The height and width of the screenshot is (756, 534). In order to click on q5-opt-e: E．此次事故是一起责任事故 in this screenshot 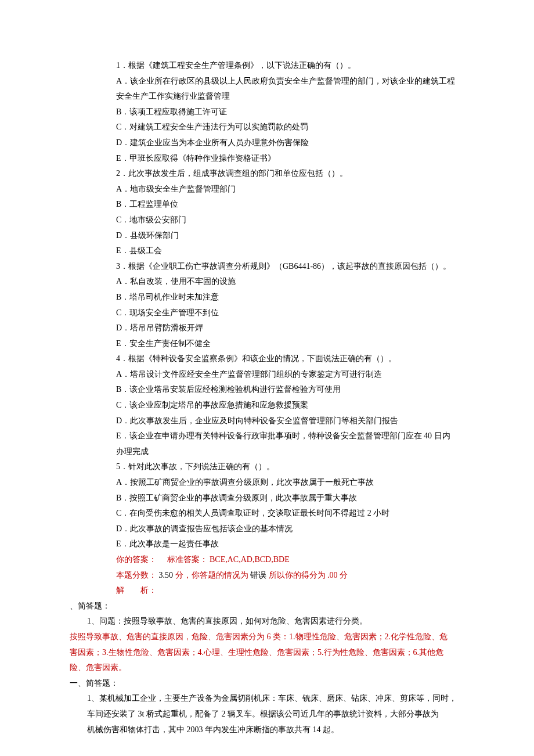, I will do `click(290, 545)`.